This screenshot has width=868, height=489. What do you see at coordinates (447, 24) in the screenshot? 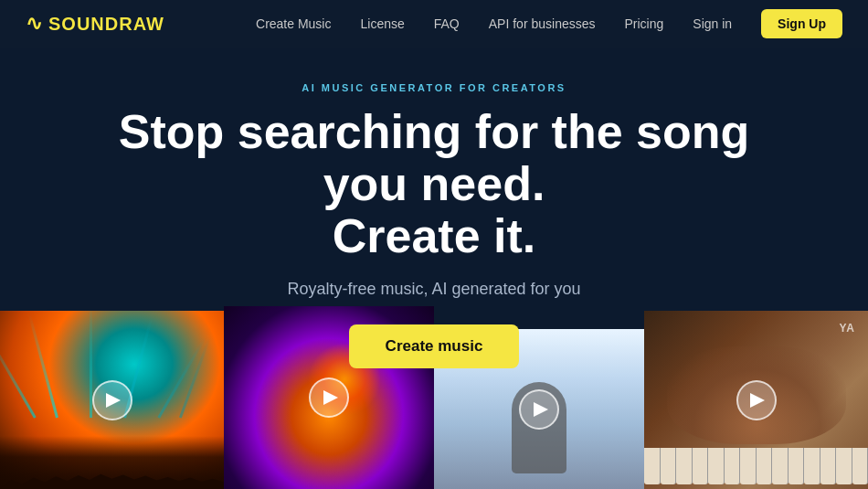
I see `nav-item-faq: FAQ` at bounding box center [447, 24].